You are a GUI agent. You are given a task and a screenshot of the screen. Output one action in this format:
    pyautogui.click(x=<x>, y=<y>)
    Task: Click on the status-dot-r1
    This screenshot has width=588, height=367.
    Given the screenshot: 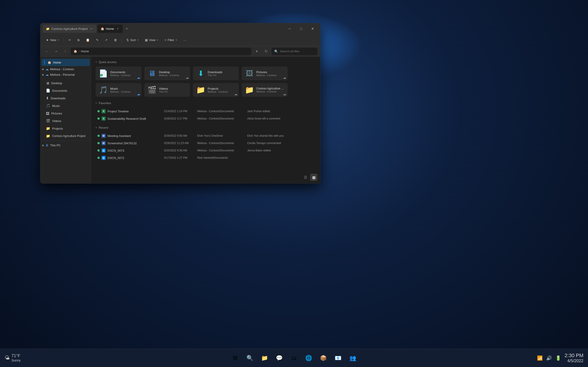 What is the action you would take?
    pyautogui.click(x=99, y=143)
    